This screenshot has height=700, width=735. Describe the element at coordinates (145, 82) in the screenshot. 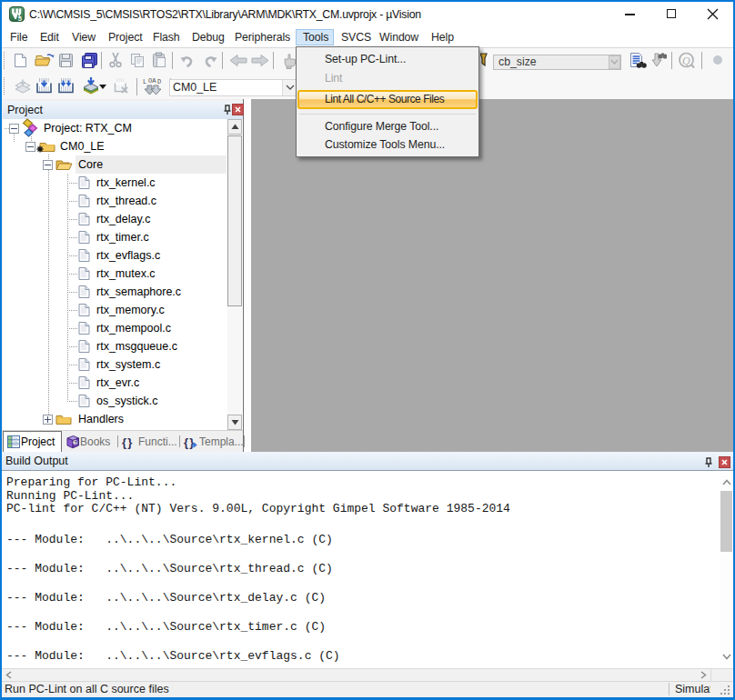

I see `svg-text: L` at that location.